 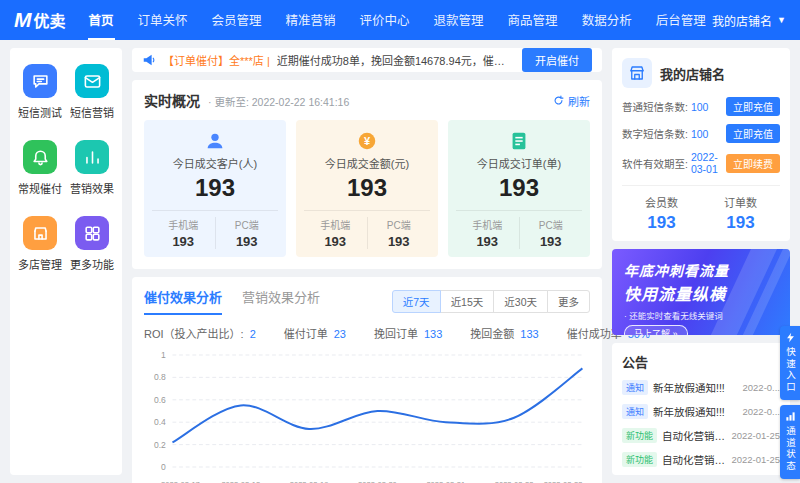 I want to click on shop-selector: 我的店铺名 ▼, so click(x=749, y=20).